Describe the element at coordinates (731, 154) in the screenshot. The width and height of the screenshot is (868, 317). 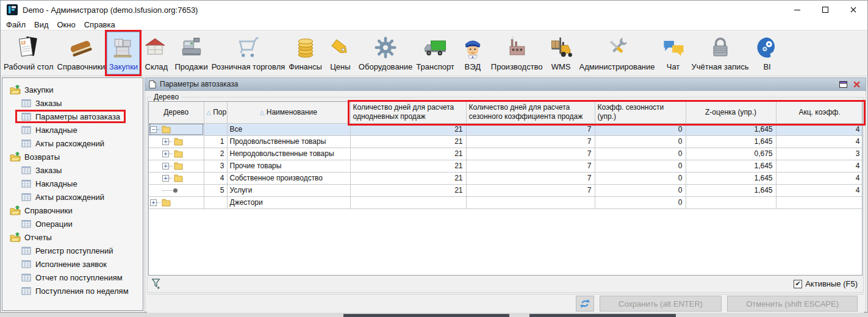
I see `value-cell: 0,675` at that location.